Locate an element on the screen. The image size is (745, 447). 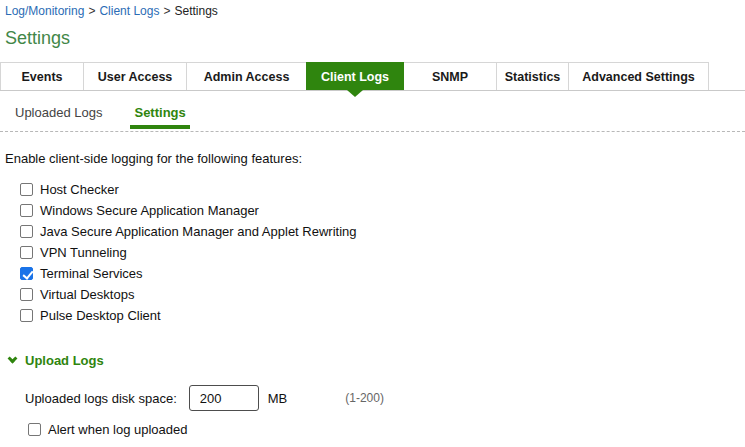
breadcrumb-current: Settings is located at coordinates (196, 11).